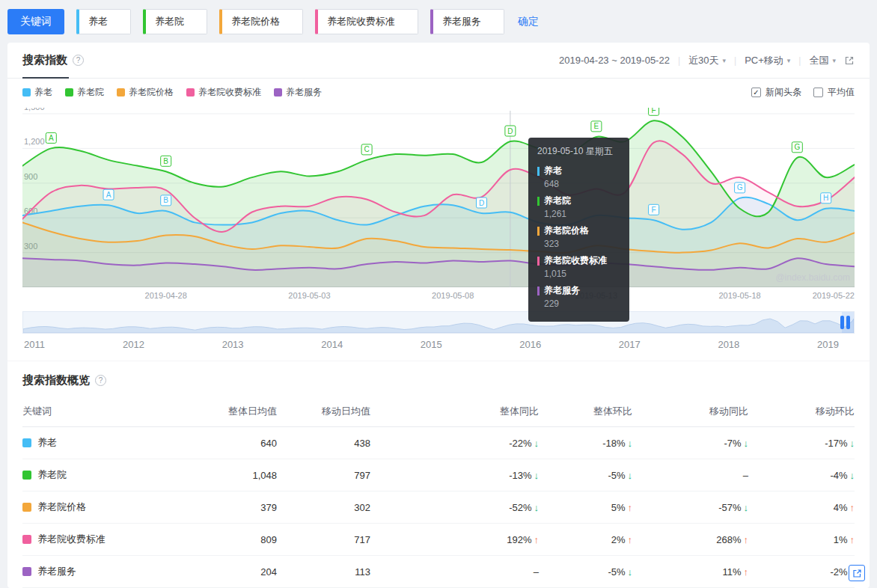 The width and height of the screenshot is (877, 588). Describe the element at coordinates (690, 572) in the screenshot. I see `metric-cell: 11%↑` at that location.